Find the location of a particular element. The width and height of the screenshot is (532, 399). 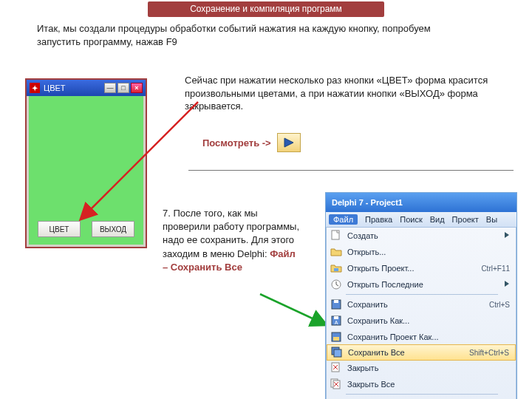

menu-item-открыть-проект-: Открыть Проект...Ctrl+F11 is located at coordinates (421, 268).